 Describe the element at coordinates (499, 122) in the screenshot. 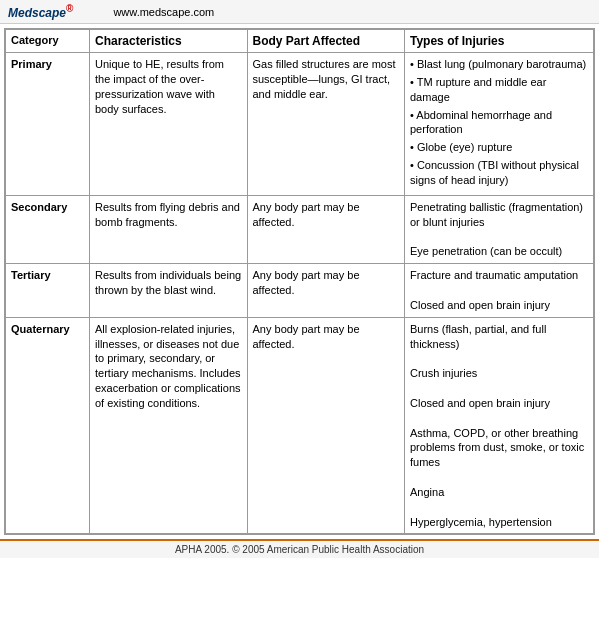

I see `injury-list-0: Blast lung (pulmonary barotrauma)TM rupt…` at that location.